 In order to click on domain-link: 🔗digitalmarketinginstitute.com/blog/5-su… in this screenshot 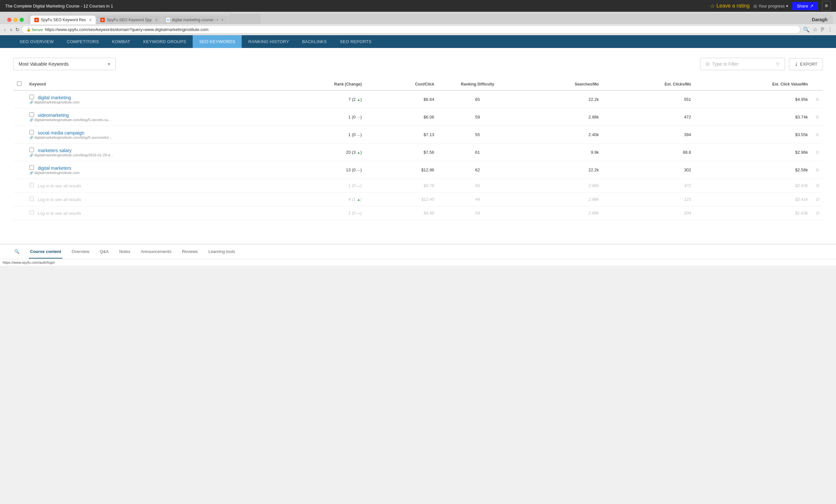, I will do `click(148, 137)`.